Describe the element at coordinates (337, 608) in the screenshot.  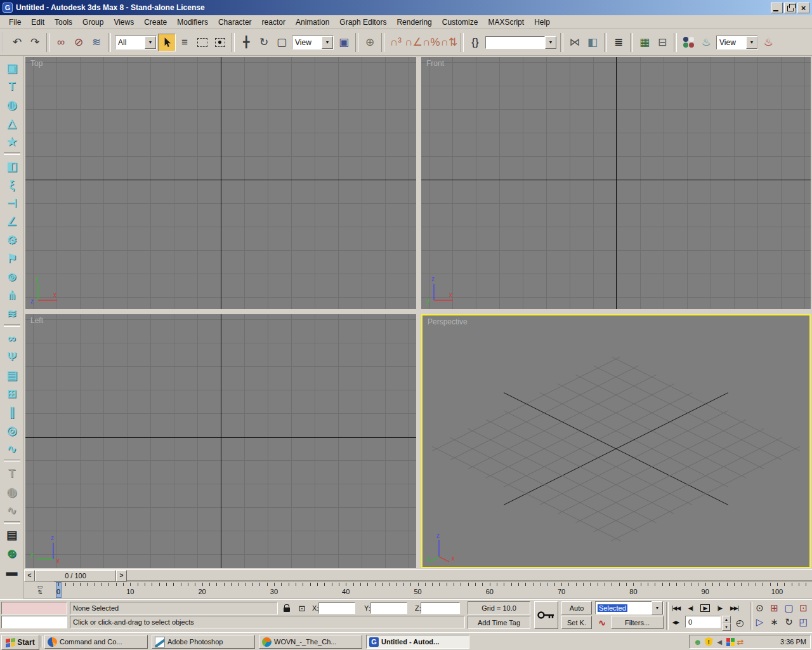
I see `x-coordinate-field` at that location.